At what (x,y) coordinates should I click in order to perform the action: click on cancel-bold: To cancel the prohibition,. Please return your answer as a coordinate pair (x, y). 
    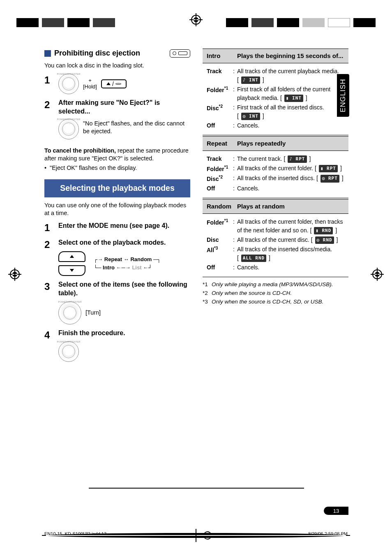
    Looking at the image, I should click on (80, 151).